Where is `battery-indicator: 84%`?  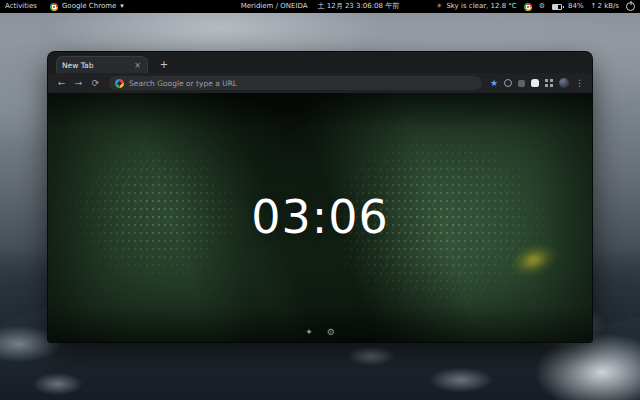
battery-indicator: 84% is located at coordinates (568, 6).